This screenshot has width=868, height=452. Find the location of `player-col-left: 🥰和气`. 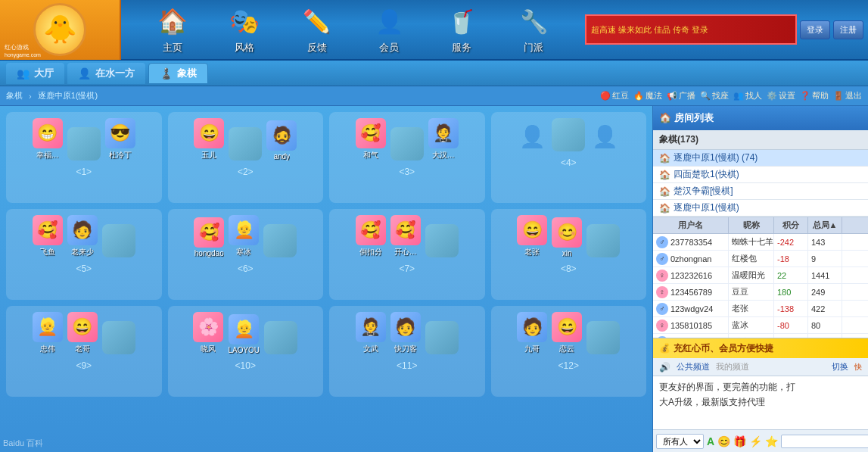

player-col-left: 🥰和气 is located at coordinates (371, 139).